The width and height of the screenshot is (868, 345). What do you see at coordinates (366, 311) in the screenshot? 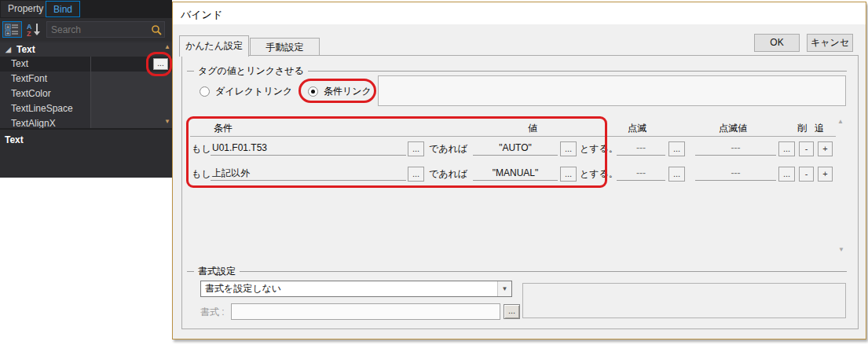
I see `format-textbox` at bounding box center [366, 311].